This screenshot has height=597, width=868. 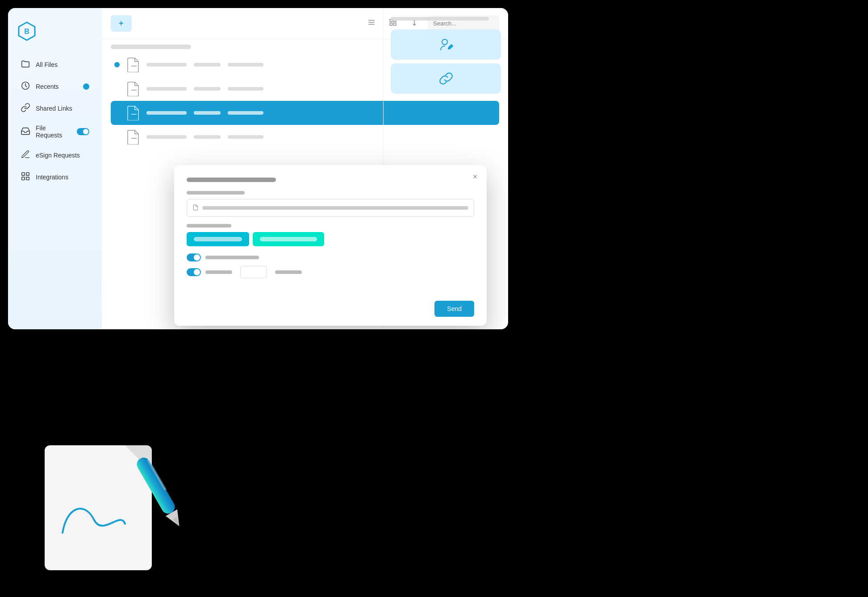 What do you see at coordinates (54, 132) in the screenshot?
I see `sidebar-item-label: File Requests` at bounding box center [54, 132].